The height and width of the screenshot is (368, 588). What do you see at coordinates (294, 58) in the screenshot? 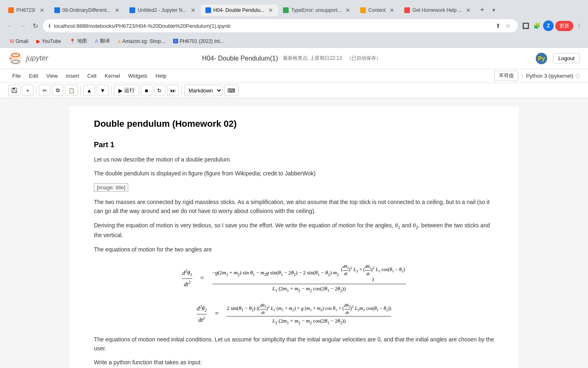
I see `jupyter-header: jupyter H04- Double Pendulum(1) 最新检查点: 上…` at bounding box center [294, 58].